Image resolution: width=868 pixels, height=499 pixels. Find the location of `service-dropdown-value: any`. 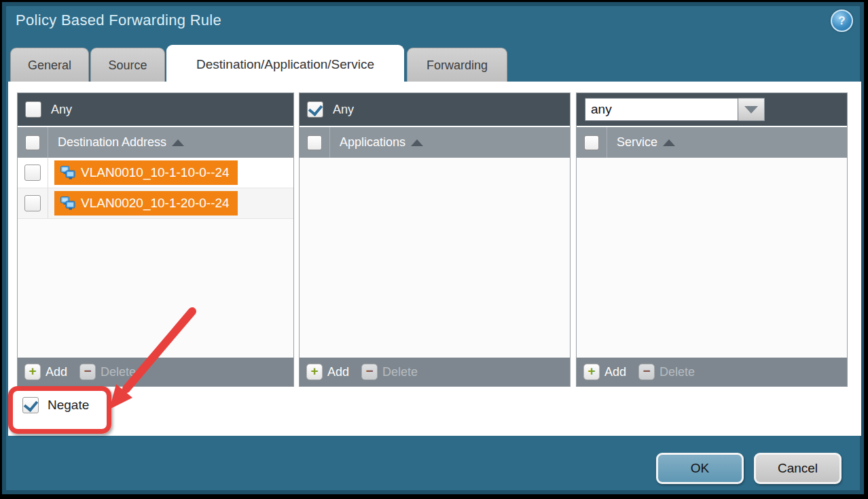

service-dropdown-value: any is located at coordinates (662, 109).